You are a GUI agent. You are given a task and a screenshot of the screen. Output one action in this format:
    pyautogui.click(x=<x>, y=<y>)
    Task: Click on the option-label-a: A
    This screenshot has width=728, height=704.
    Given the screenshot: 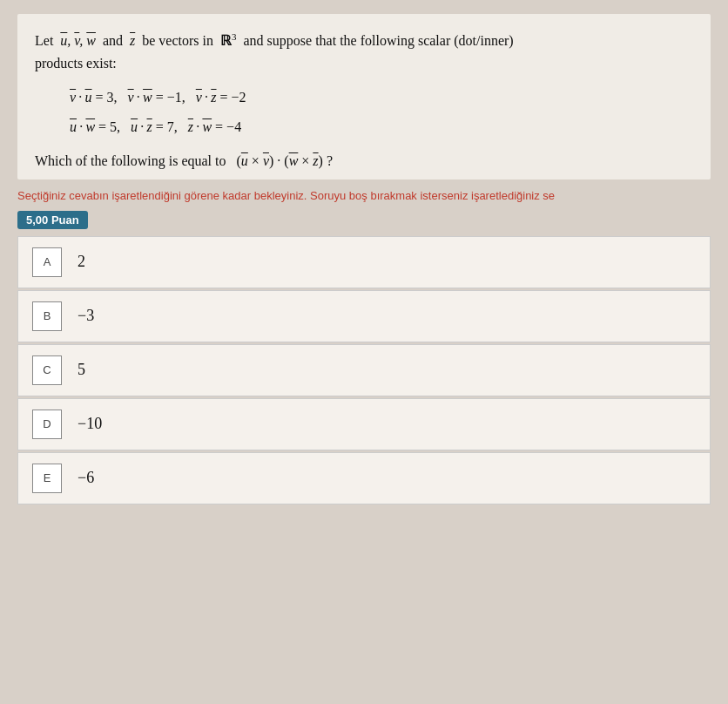 What is the action you would take?
    pyautogui.click(x=47, y=262)
    